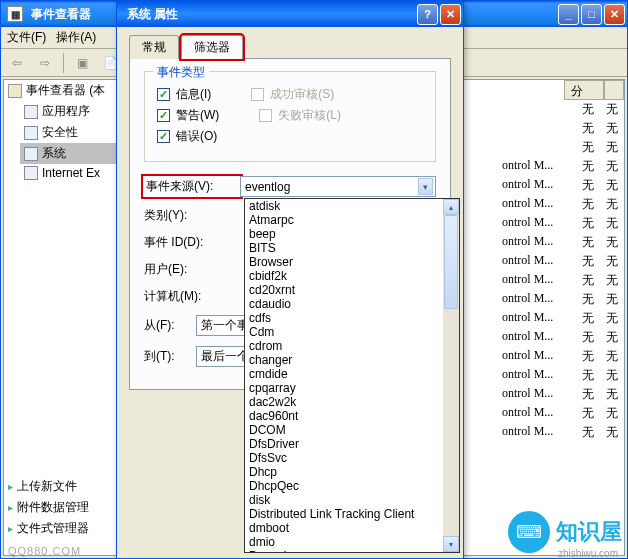  What do you see at coordinates (352, 304) in the screenshot?
I see `dropdown-option: cdaudio` at bounding box center [352, 304].